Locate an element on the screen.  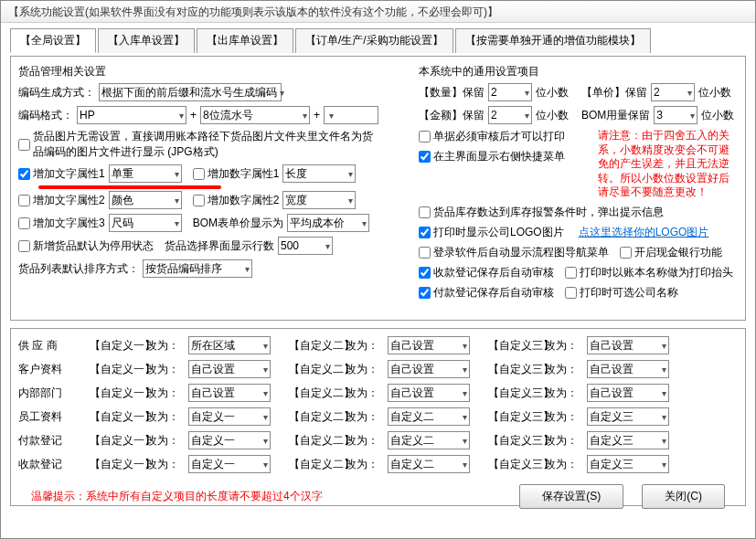
tab-order: 【订单/生产/采购功能设置】 is located at coordinates (375, 40).